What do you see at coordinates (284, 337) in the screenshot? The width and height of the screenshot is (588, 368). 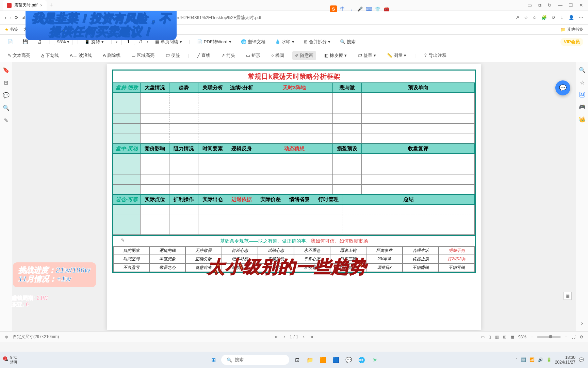 I see `page-prev2-icon: ‹` at bounding box center [284, 337].